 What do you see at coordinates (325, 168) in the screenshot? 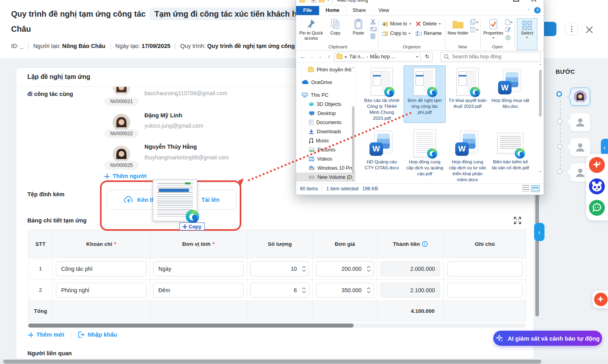
I see `nav-item: Windows 10 Pro` at bounding box center [325, 168].